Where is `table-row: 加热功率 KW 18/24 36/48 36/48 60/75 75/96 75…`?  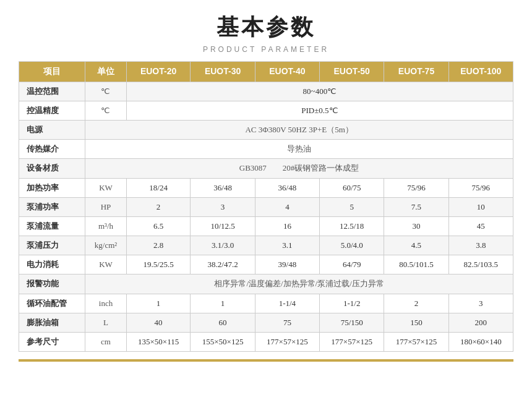 table-row: 加热功率 KW 18/24 36/48 36/48 60/75 75/96 75… is located at coordinates (266, 188).